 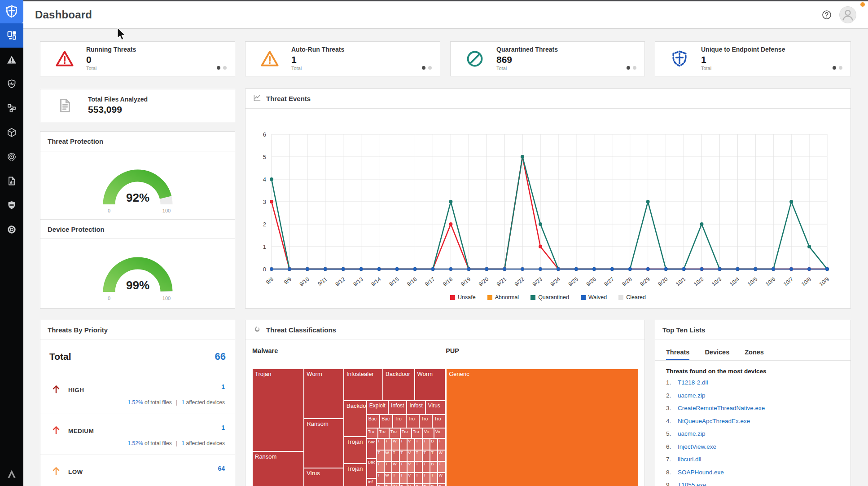 I want to click on stat-card-unique-to-endpoint-defense: Unique to Endpoint Defense 1 Total, so click(x=753, y=59).